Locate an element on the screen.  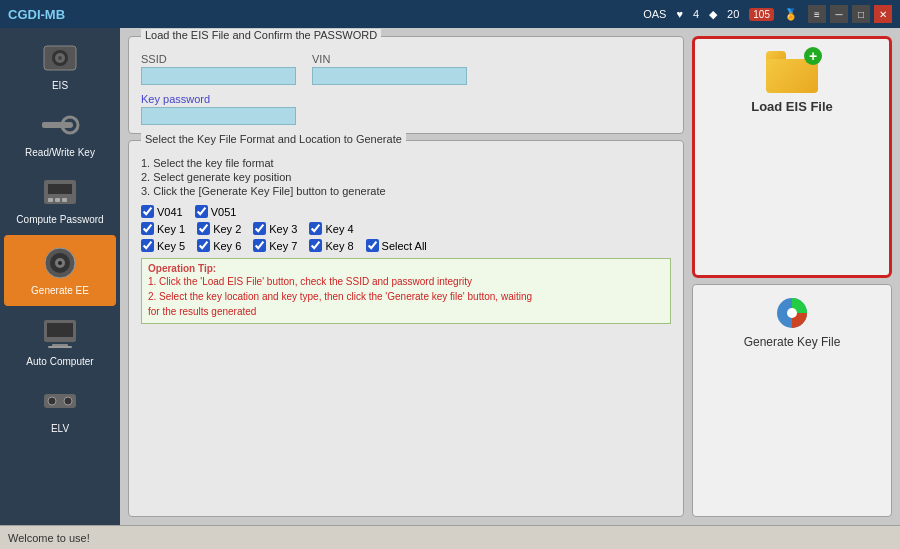
eis-fields: SSID VIN is located at coordinates (406, 69).